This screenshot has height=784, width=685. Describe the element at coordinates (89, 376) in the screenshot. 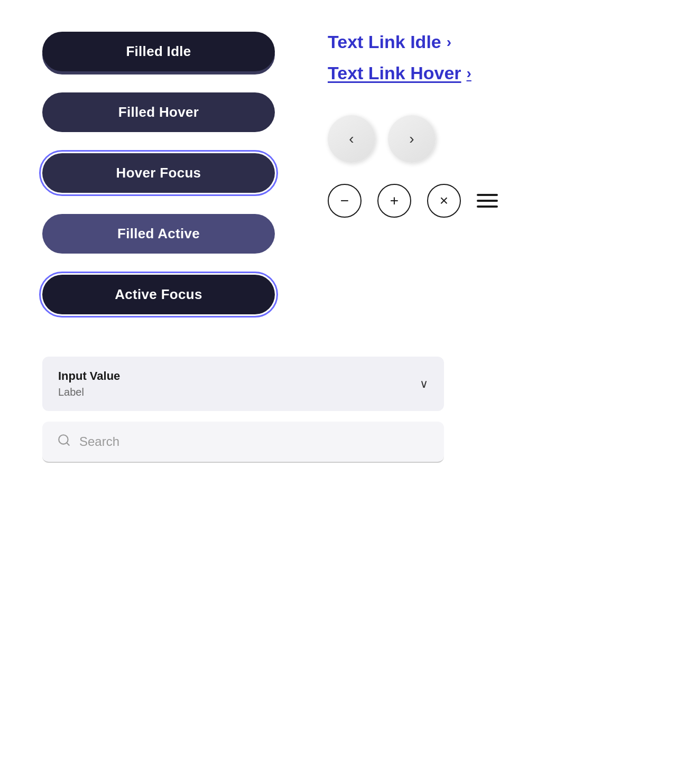

I see `dropdown-value: Input Value` at that location.